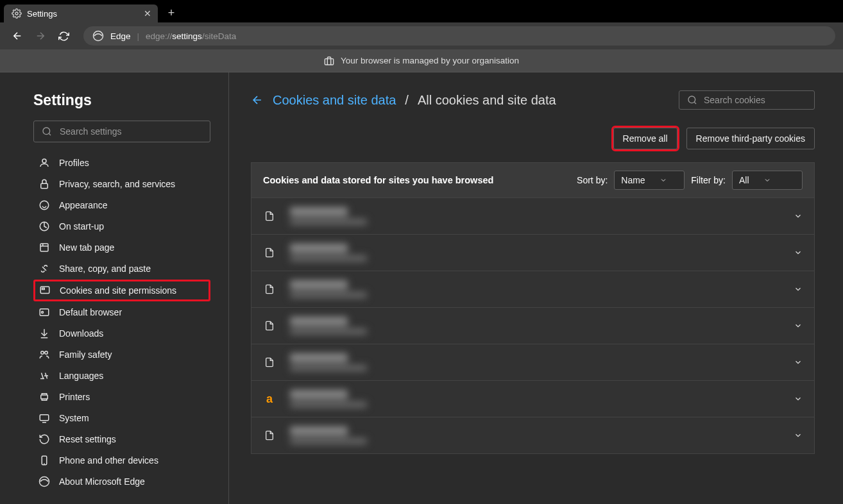 The image size is (843, 504). What do you see at coordinates (87, 439) in the screenshot?
I see `sidebar-item-label: Reset settings` at bounding box center [87, 439].